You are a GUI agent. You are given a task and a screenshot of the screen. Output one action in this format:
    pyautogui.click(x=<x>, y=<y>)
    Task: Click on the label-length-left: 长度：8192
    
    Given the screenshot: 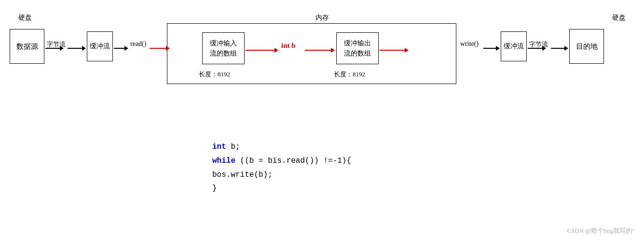 What is the action you would take?
    pyautogui.click(x=214, y=74)
    